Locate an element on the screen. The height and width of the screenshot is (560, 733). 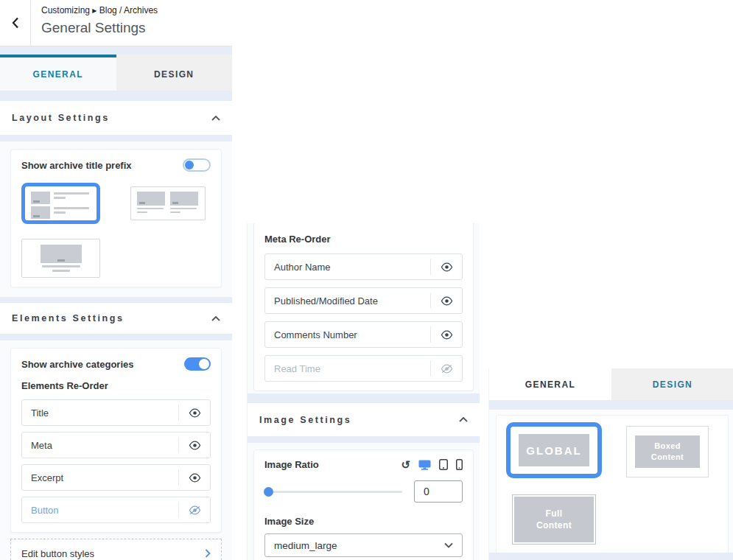
back-button is located at coordinates (15, 23).